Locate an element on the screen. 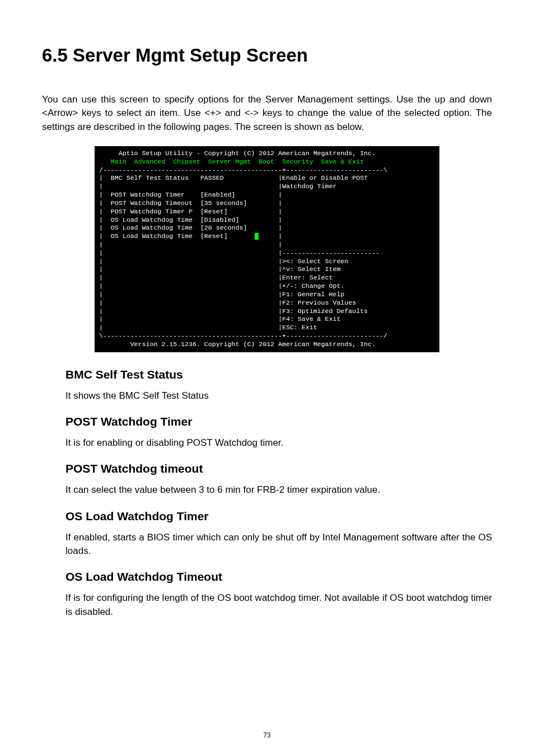  intro-paragraph: You can use this screen to specify optio… is located at coordinates (267, 113).